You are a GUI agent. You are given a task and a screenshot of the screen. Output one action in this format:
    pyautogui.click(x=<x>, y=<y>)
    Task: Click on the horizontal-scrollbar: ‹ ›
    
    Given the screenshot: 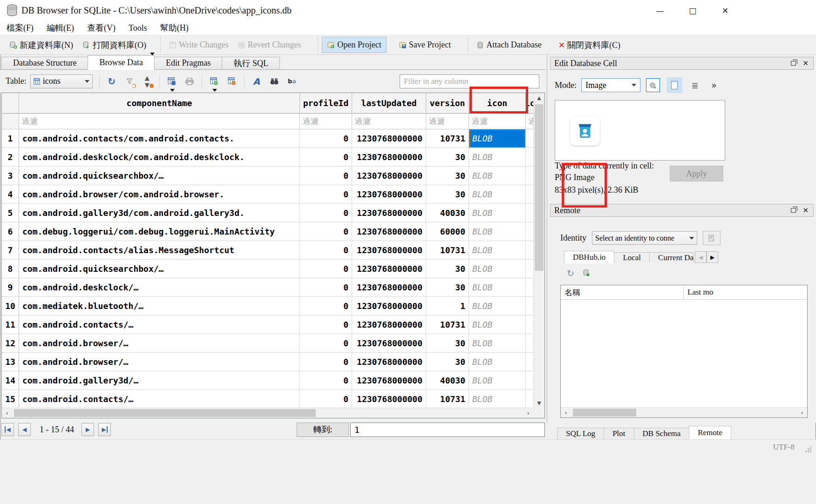 What is the action you would take?
    pyautogui.click(x=267, y=413)
    